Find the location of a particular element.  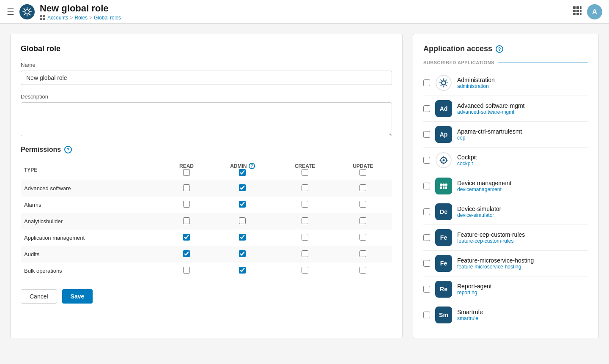

app-icon-text: Ap is located at coordinates (444, 134).